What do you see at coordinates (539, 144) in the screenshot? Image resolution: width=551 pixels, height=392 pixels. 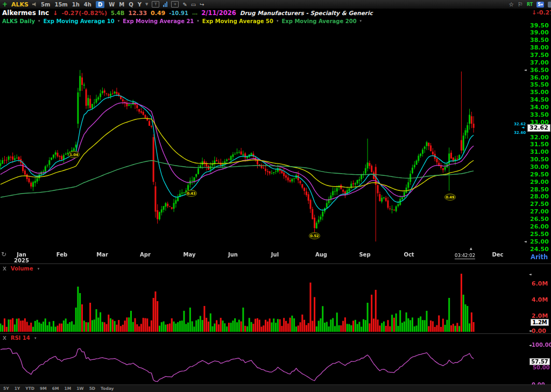 I see `price-tick: 31.50` at bounding box center [539, 144].